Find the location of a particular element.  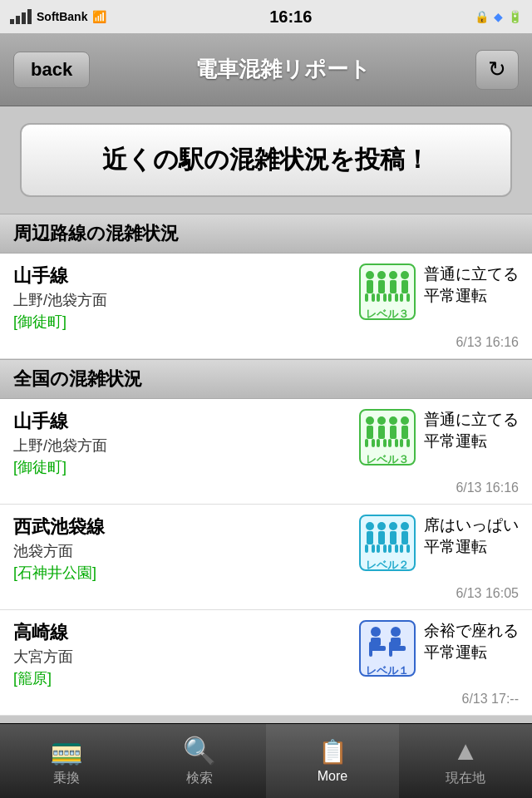

train-row: 山手線 上野/池袋方面 [御徒町] is located at coordinates (266, 306).